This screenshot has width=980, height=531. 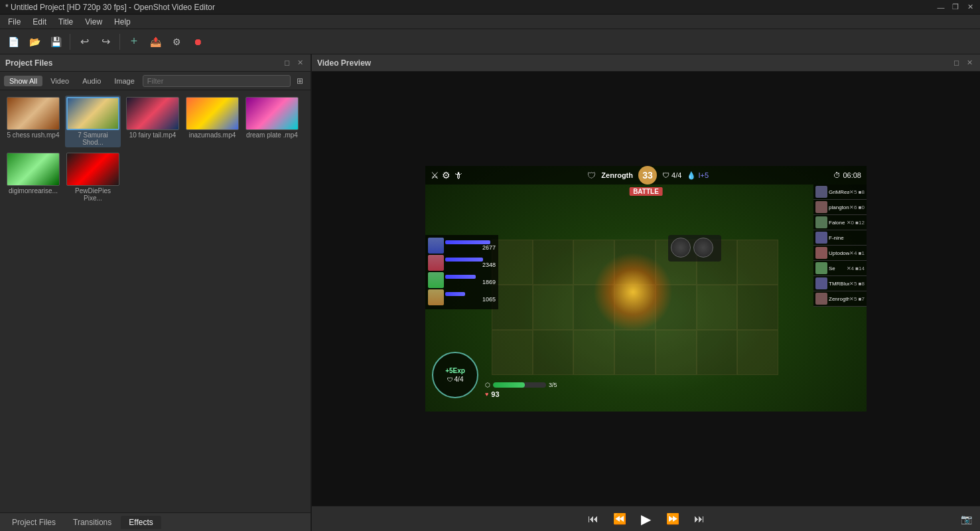 What do you see at coordinates (646, 518) in the screenshot?
I see `video-controls: ⏮ ⏪ ▶ ⏩ ⏭ 📷` at bounding box center [646, 518].